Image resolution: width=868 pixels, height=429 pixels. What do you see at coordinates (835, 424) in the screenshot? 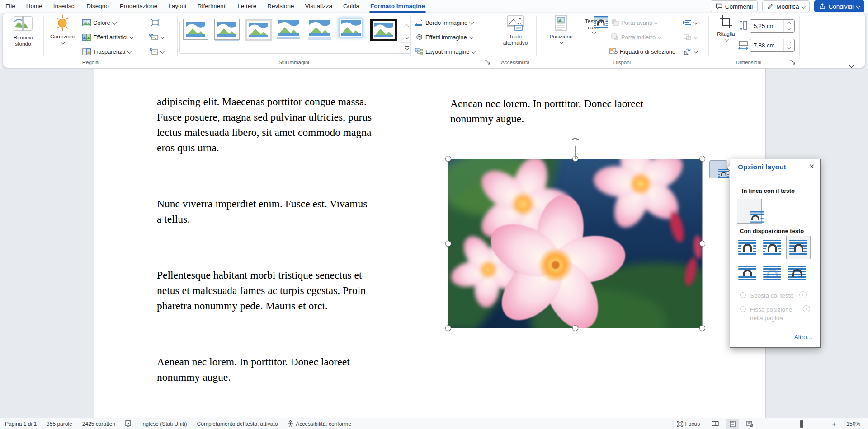
I see `zoom-in-button: +` at bounding box center [835, 424].